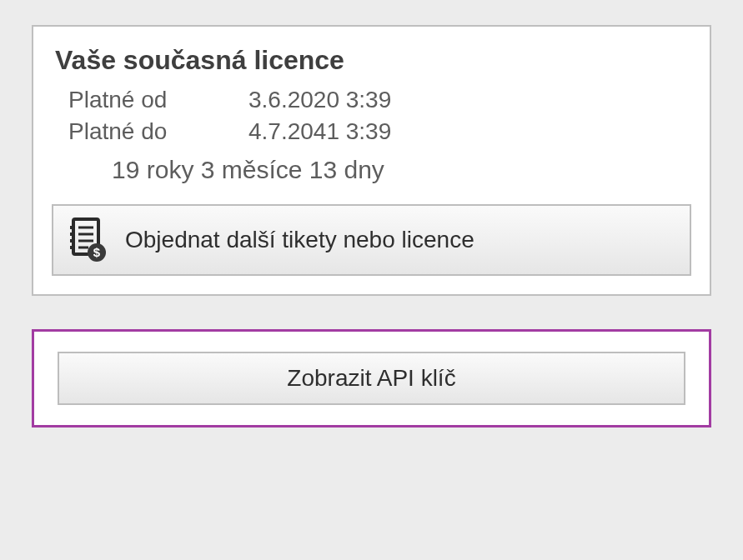 Image resolution: width=743 pixels, height=560 pixels. What do you see at coordinates (470, 100) in the screenshot?
I see `valid-from-value: 3.6.2020 3:39` at bounding box center [470, 100].